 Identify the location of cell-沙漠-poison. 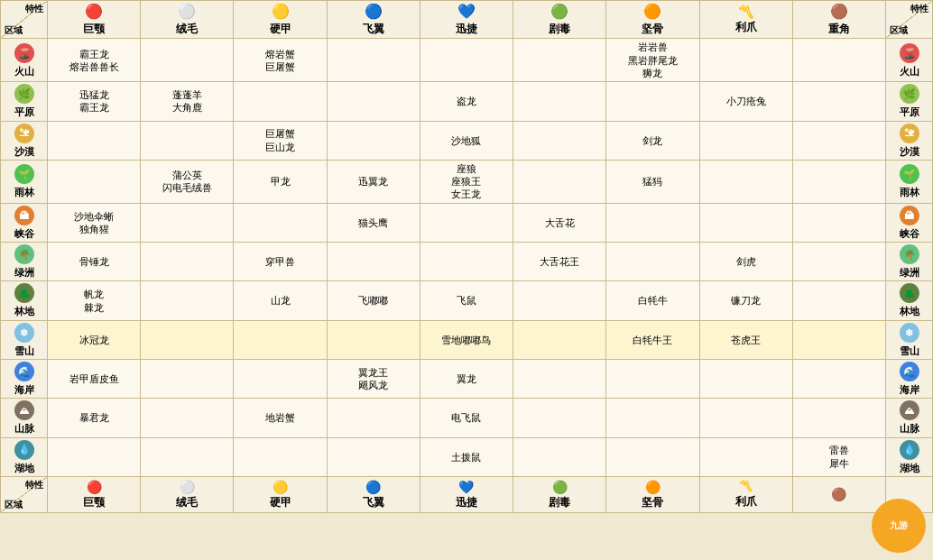
(559, 141).